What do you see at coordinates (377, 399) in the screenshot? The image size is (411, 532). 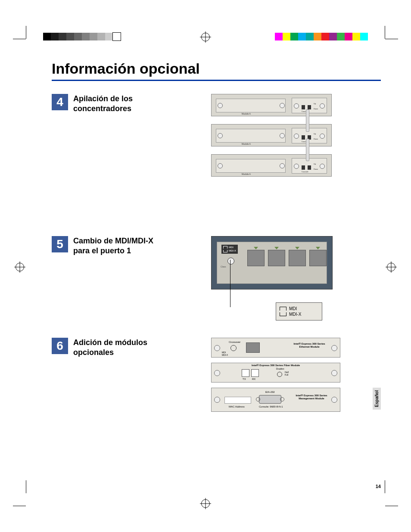 I see `language-tab: Español` at bounding box center [377, 399].